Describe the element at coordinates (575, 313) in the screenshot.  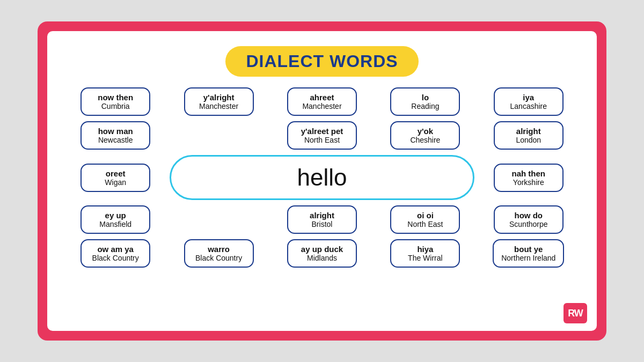
I see `rw-logo: RW` at that location.